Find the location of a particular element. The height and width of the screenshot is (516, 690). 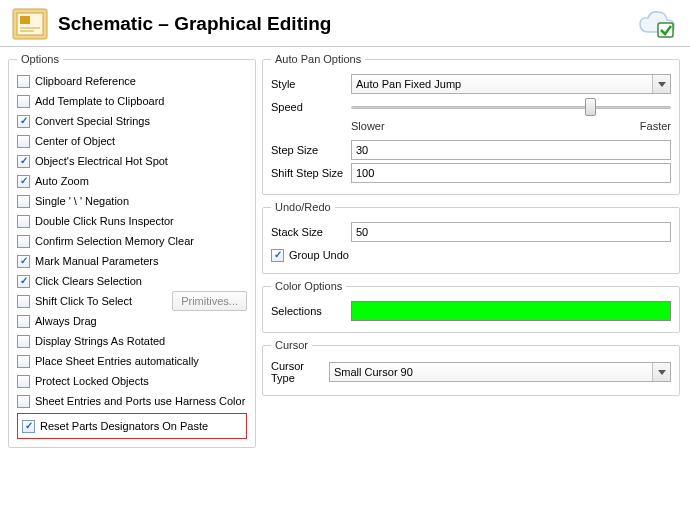

style-dropdown: Auto Pan Fixed Jump is located at coordinates (511, 84).